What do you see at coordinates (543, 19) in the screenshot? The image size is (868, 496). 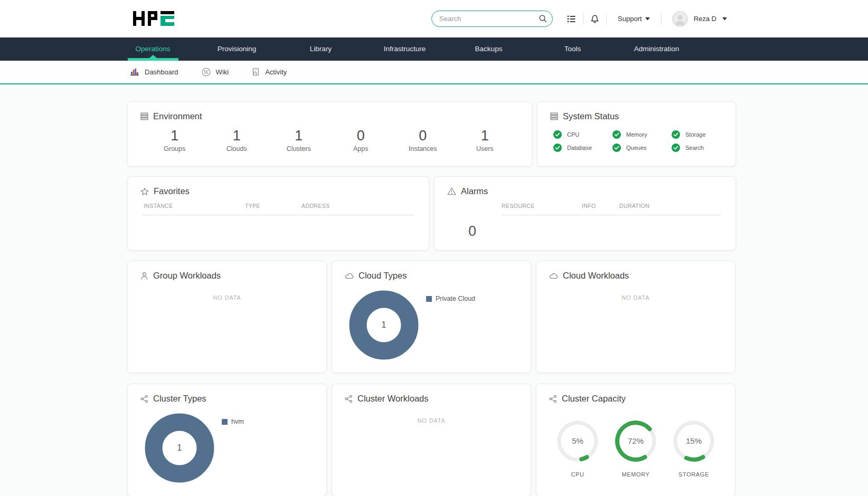 I see `search-icon` at bounding box center [543, 19].